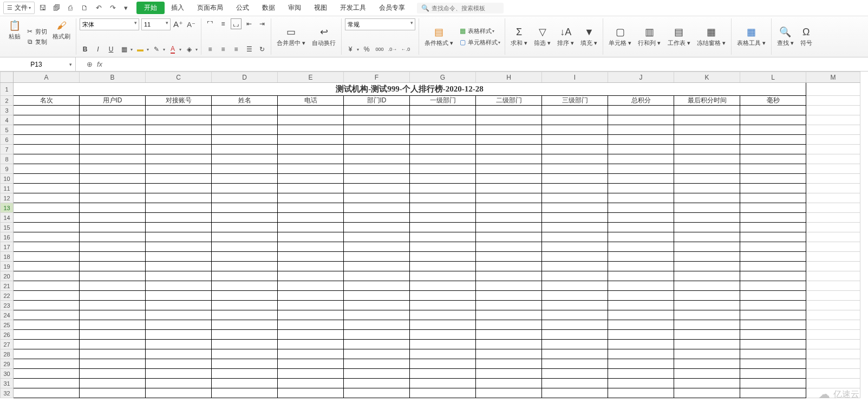  Describe the element at coordinates (443, 169) in the screenshot. I see `cell-G9` at that location.